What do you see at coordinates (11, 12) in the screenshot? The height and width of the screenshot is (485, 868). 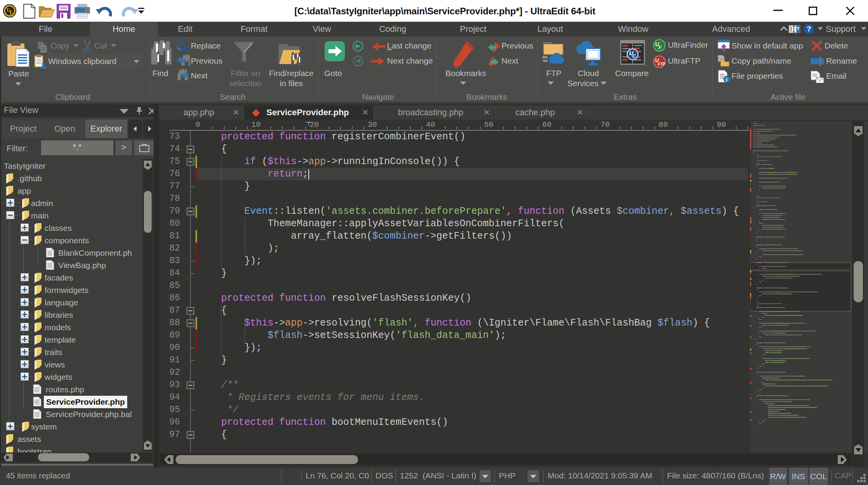 I see `svg-text: E` at bounding box center [11, 12].